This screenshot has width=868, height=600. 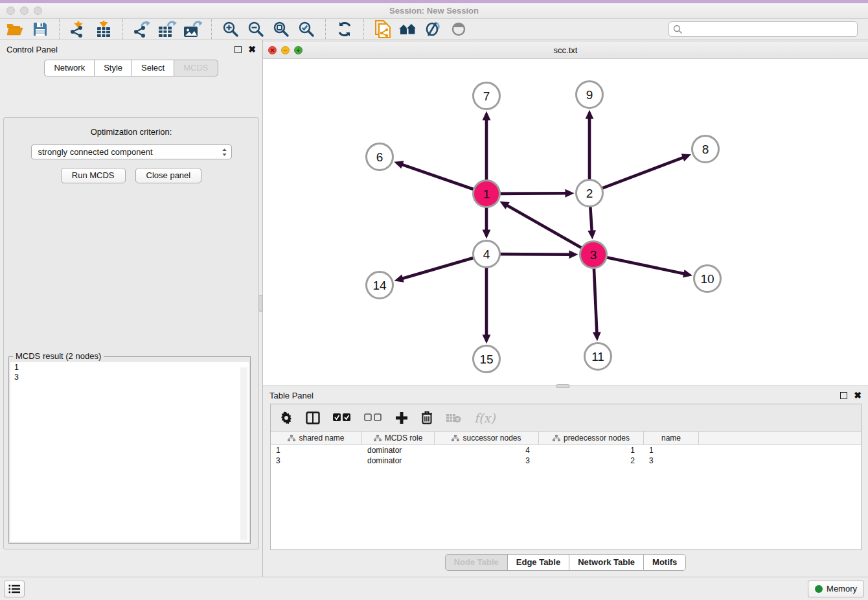 I want to click on import-network-button, so click(x=78, y=29).